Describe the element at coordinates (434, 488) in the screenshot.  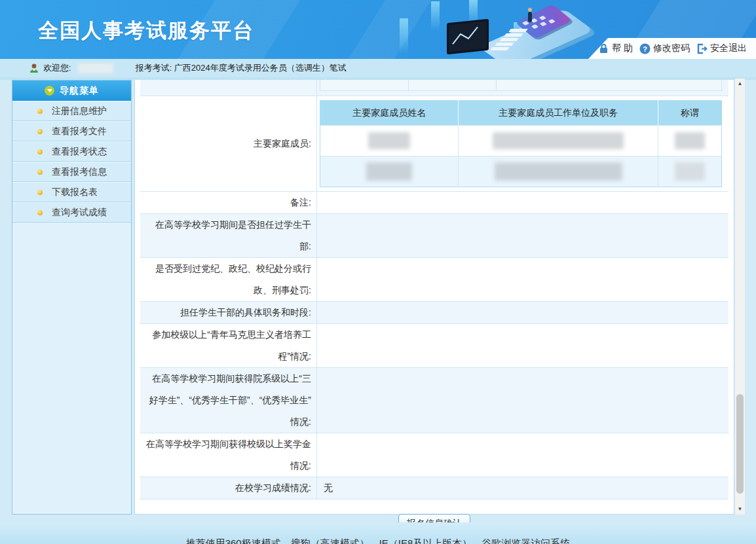
I see `form-row-academic-record: 在校学习成绩情况: 无` at that location.